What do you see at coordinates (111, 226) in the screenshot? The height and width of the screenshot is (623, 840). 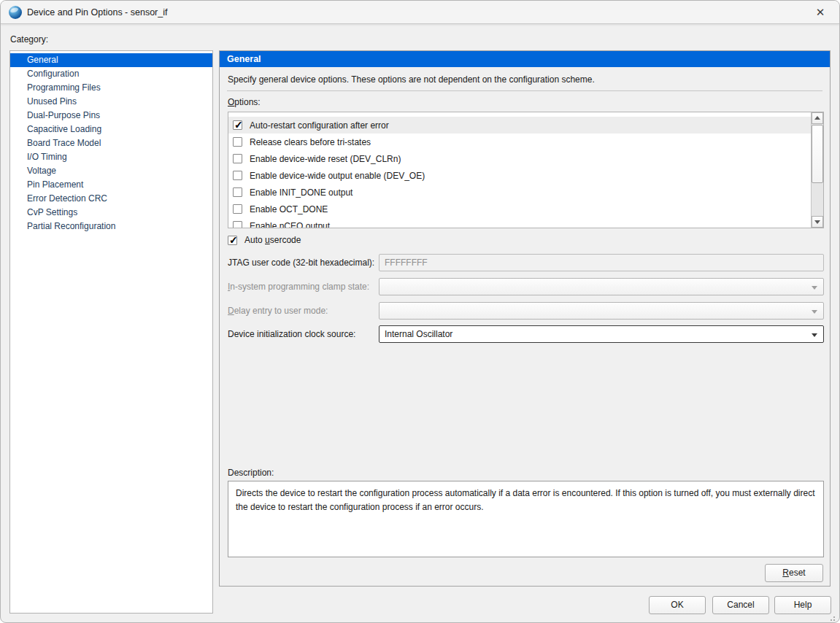 I see `category-item: Partial Reconfiguration` at bounding box center [111, 226].